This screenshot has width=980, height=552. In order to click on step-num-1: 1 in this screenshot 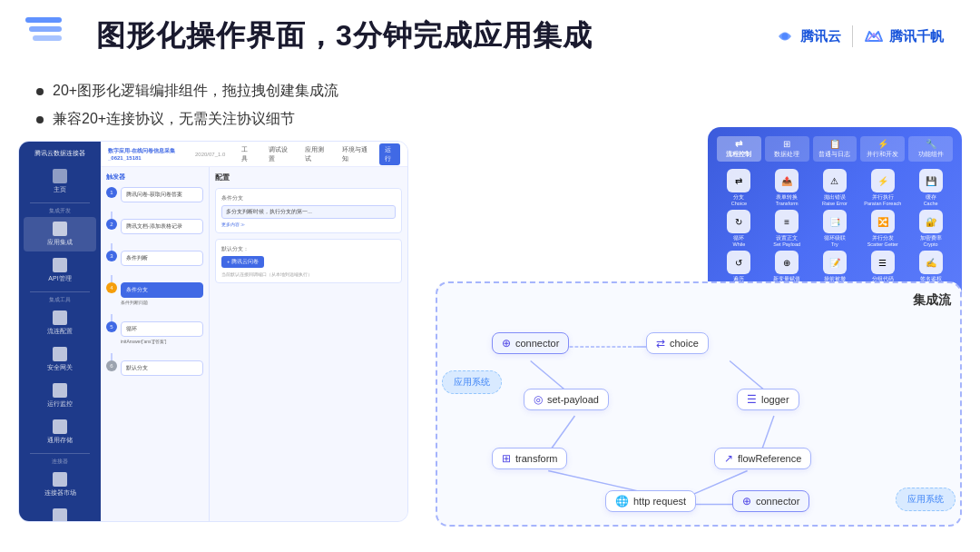, I will do `click(112, 192)`.